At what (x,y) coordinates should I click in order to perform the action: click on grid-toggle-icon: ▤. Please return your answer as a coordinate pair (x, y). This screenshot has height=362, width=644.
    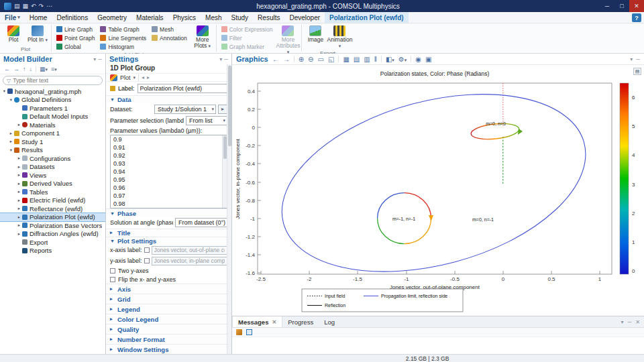
    Looking at the image, I should click on (357, 59).